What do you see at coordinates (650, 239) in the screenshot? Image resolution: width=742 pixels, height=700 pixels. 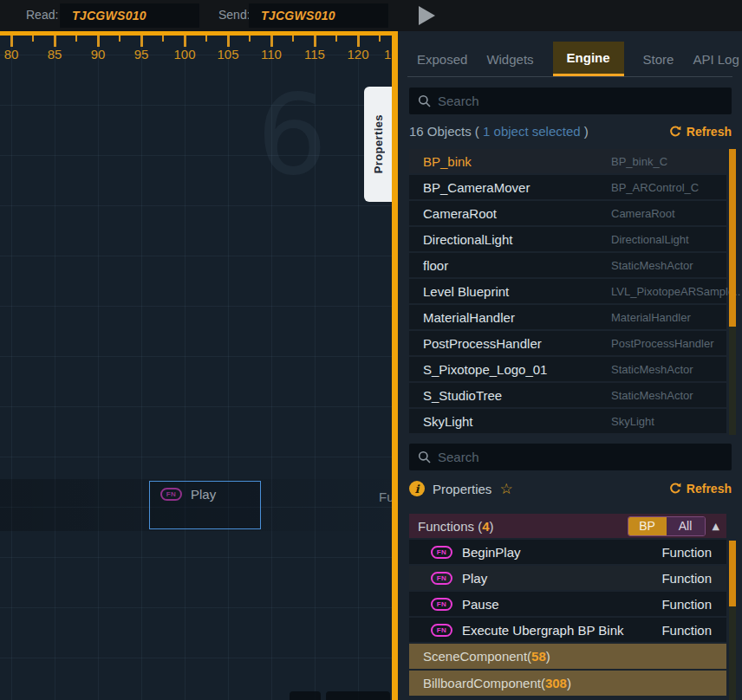 I see `object-type: DirectionalLight` at bounding box center [650, 239].